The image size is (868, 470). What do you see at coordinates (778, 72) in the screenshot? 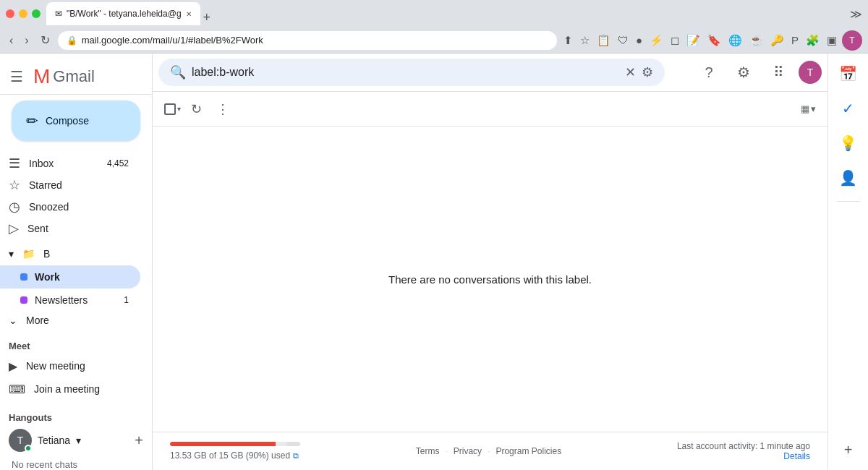
I see `apps-button: ⠿` at bounding box center [778, 72].